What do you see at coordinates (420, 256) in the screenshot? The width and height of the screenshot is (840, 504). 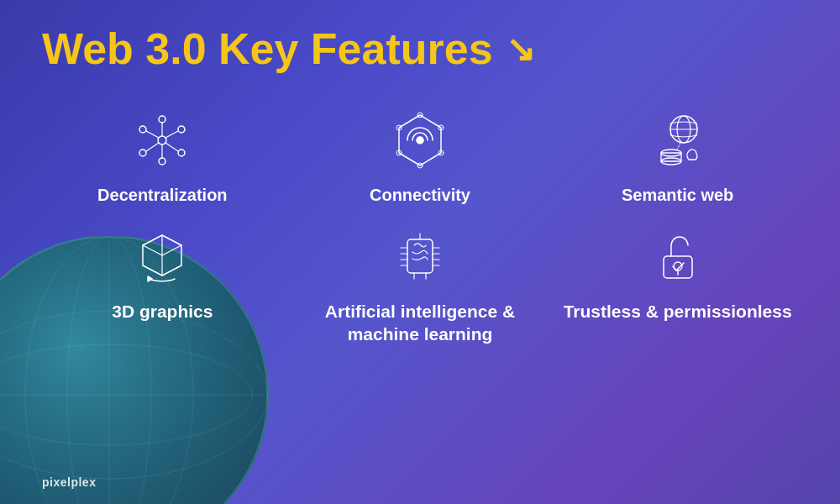 I see `ai-icon` at bounding box center [420, 256].